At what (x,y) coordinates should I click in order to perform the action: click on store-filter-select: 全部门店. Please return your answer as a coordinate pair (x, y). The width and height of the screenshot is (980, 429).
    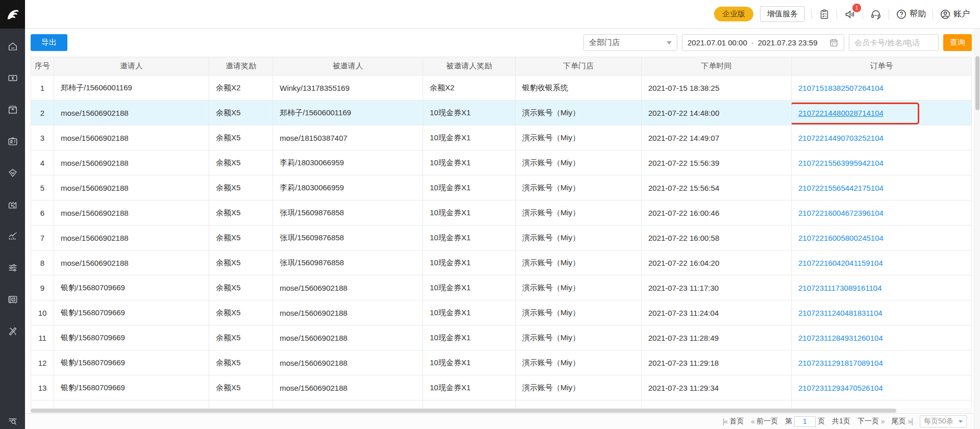
    Looking at the image, I should click on (630, 43).